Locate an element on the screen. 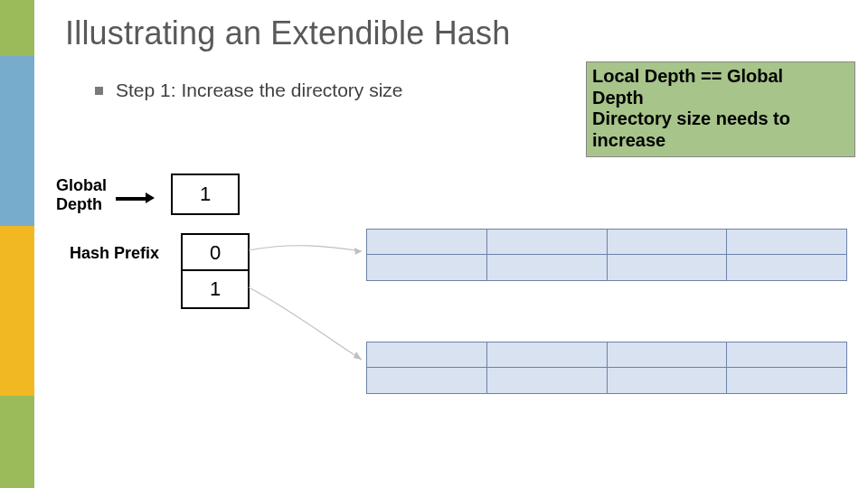 This screenshot has width=868, height=488. global-depth-box: 1 is located at coordinates (205, 194).